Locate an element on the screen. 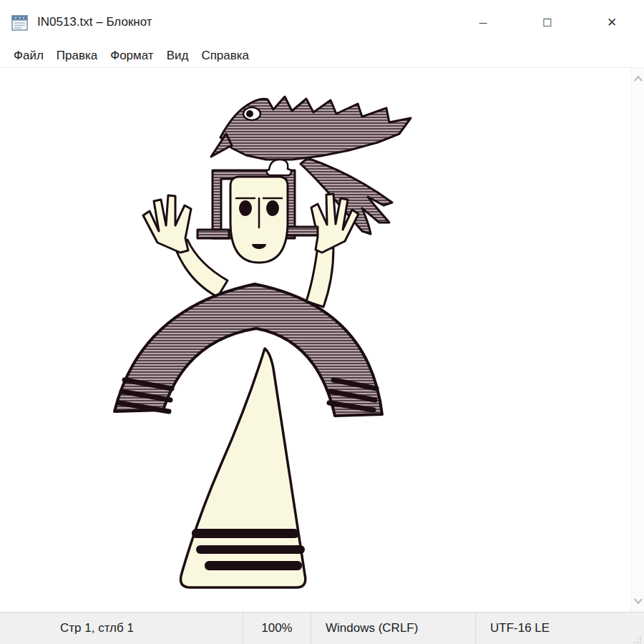  right-arm is located at coordinates (320, 277).